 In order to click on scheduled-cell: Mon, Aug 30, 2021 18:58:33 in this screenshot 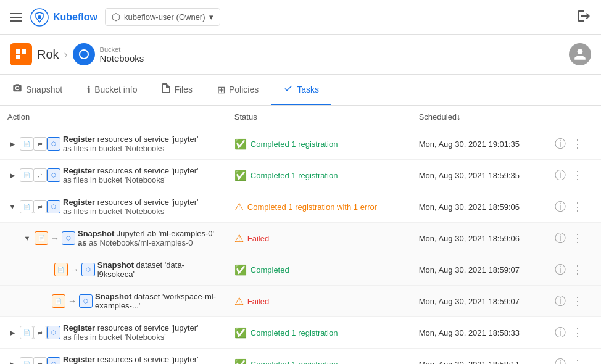, I will do `click(478, 333)`.